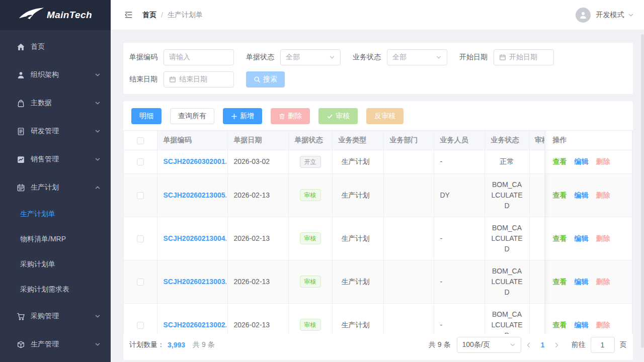  Describe the element at coordinates (605, 15) in the screenshot. I see `user-menu: 开发模式` at that location.